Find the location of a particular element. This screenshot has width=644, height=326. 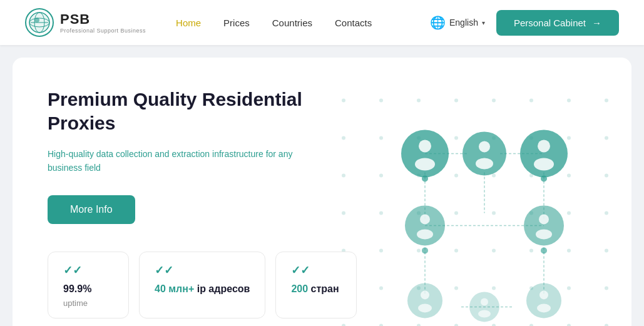

nav-prices: Prices is located at coordinates (237, 23).